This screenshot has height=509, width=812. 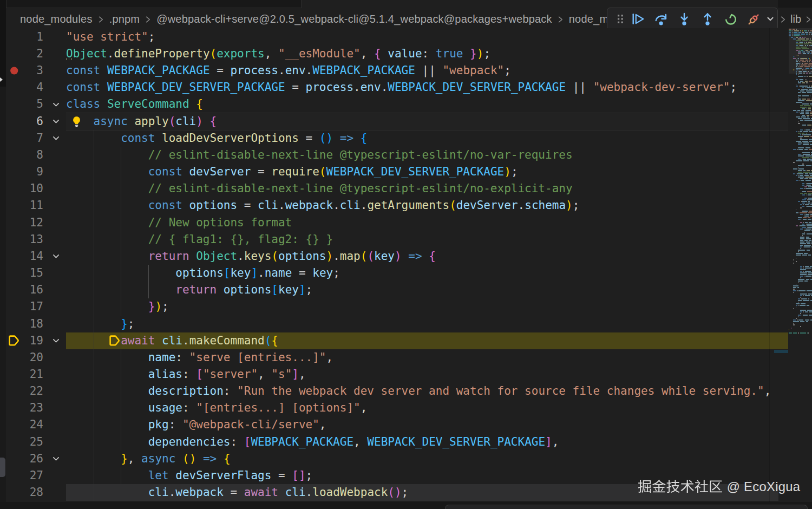 I want to click on line-number: 18, so click(x=27, y=324).